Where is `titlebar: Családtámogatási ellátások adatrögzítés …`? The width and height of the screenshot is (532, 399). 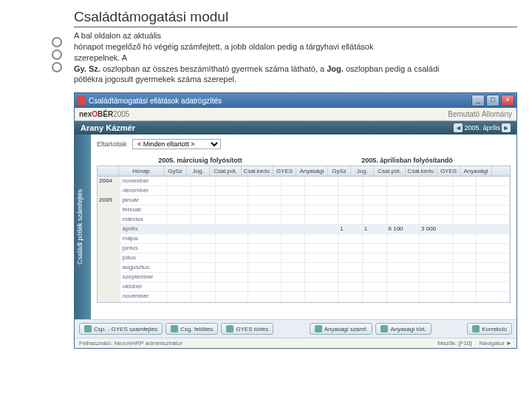
titlebar: Családtámogatási ellátások adatrögzítés … is located at coordinates (296, 100).